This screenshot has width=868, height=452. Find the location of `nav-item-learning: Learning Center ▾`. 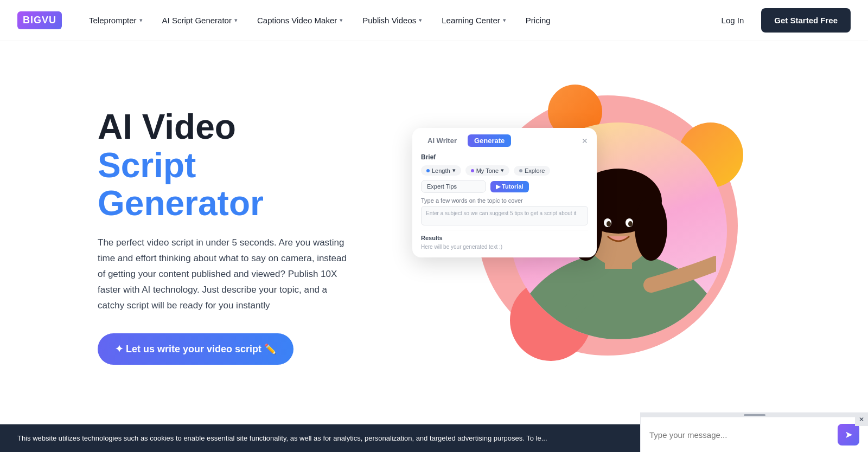

nav-item-learning: Learning Center ▾ is located at coordinates (474, 21).